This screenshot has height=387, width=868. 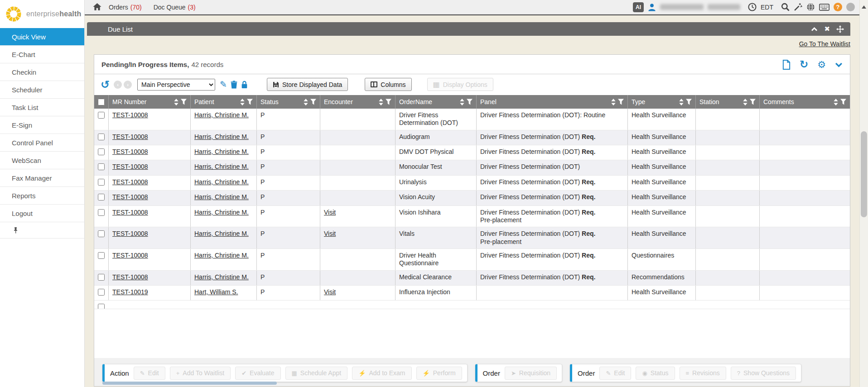 I want to click on store-displayed-data-button: Store Displayed Data, so click(x=307, y=84).